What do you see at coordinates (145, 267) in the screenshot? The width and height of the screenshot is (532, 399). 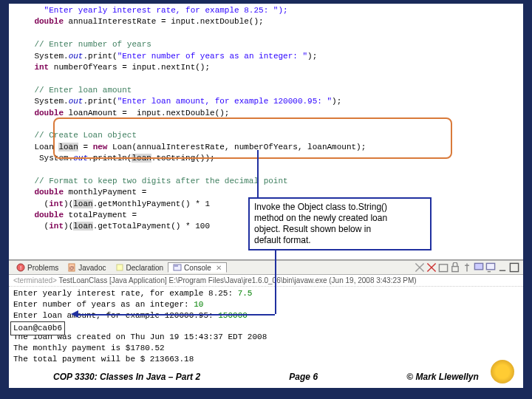 I see `tab-label: Declaration` at bounding box center [145, 267].